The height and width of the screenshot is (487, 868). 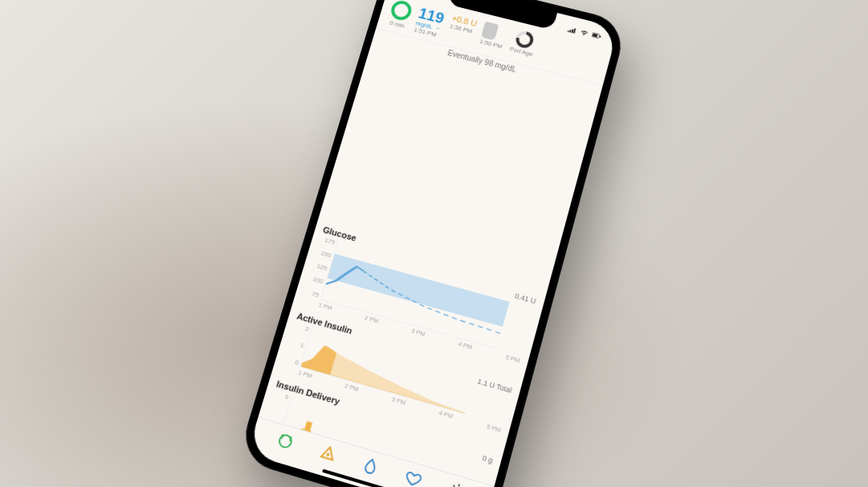 I want to click on loop-ring-icon, so click(x=401, y=11).